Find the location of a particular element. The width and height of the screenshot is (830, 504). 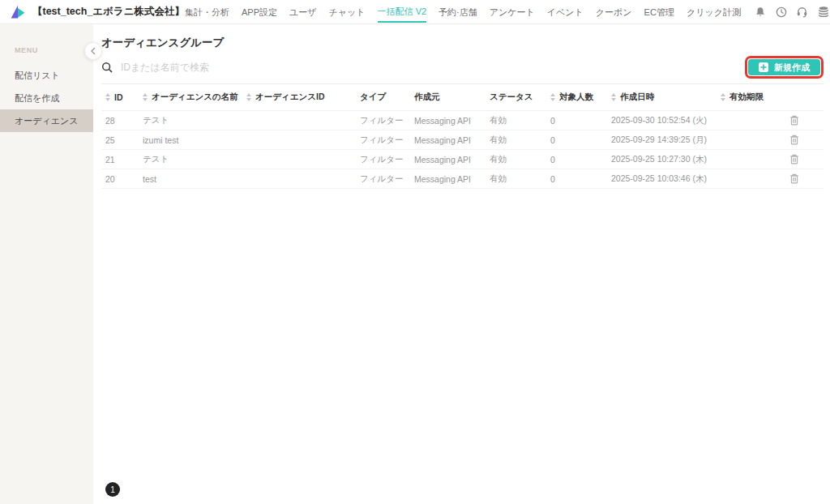

table-row: 25 izumi test フィルター Messaging API 有効 0 2… is located at coordinates (462, 140).